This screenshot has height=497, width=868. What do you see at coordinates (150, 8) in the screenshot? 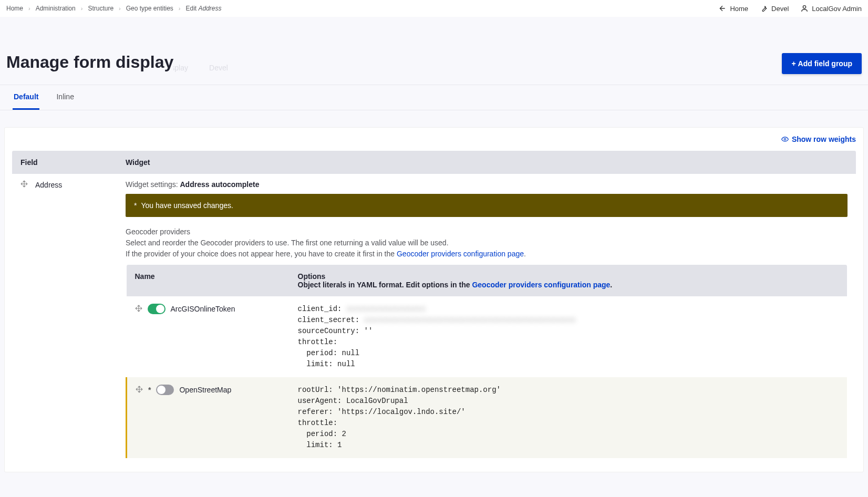
I see `breadcrumb-geo-type-entities: Geo type entities` at bounding box center [150, 8].